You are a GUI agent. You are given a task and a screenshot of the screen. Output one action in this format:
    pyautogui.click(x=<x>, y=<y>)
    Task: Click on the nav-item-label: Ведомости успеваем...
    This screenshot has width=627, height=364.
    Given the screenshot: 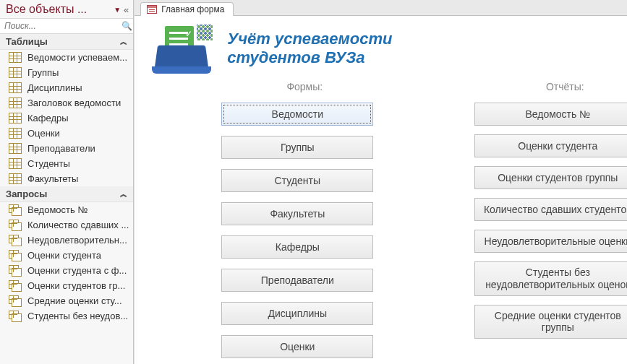 What is the action you would take?
    pyautogui.click(x=77, y=58)
    